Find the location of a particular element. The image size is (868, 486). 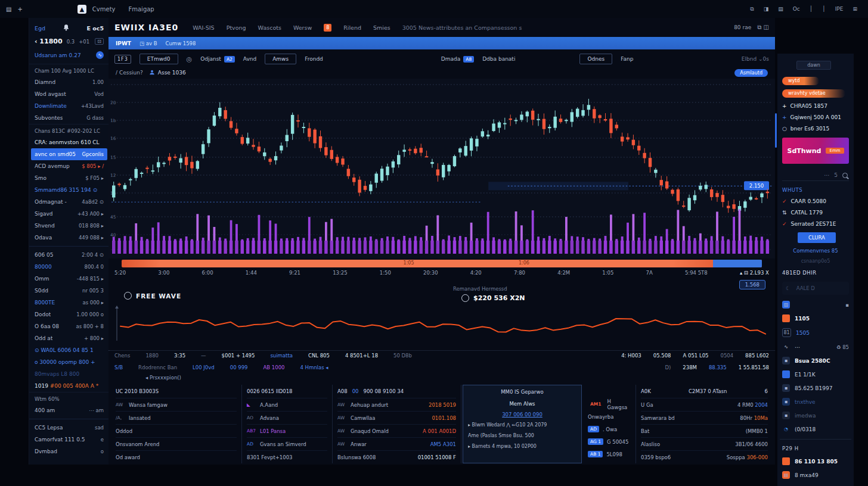

time-axis-label: 20:30 is located at coordinates (430, 273).